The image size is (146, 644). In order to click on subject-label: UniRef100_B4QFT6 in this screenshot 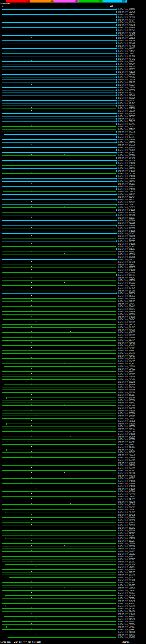, I will do `click(127, 564)`.